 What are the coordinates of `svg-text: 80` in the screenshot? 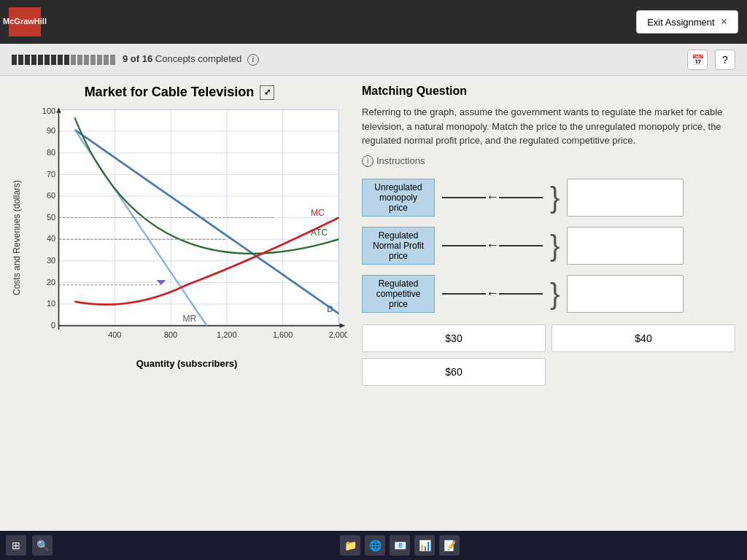 It's located at (51, 152).